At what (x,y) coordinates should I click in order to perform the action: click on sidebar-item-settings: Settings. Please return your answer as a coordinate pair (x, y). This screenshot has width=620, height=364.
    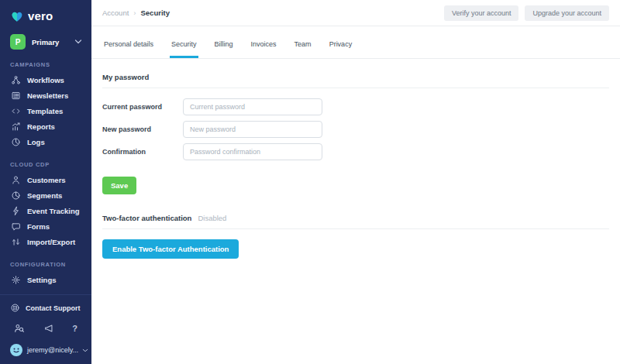
    Looking at the image, I should click on (46, 280).